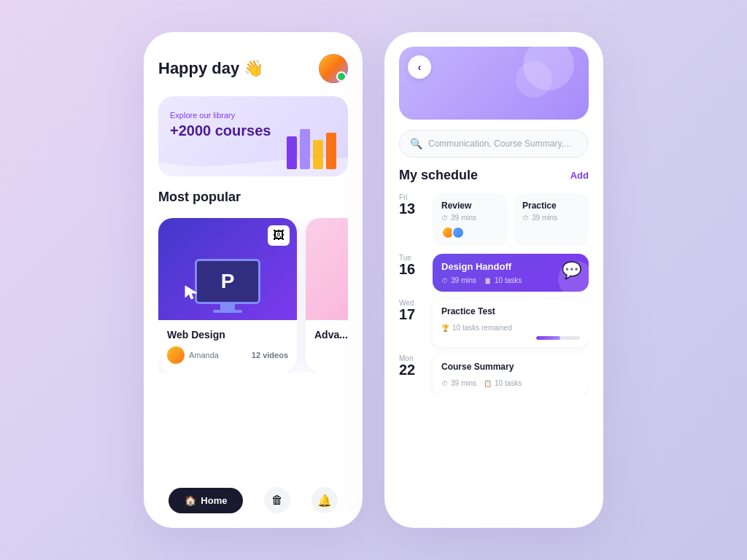 The height and width of the screenshot is (560, 747). What do you see at coordinates (412, 204) in the screenshot?
I see `date-column: Fri 13` at bounding box center [412, 204].